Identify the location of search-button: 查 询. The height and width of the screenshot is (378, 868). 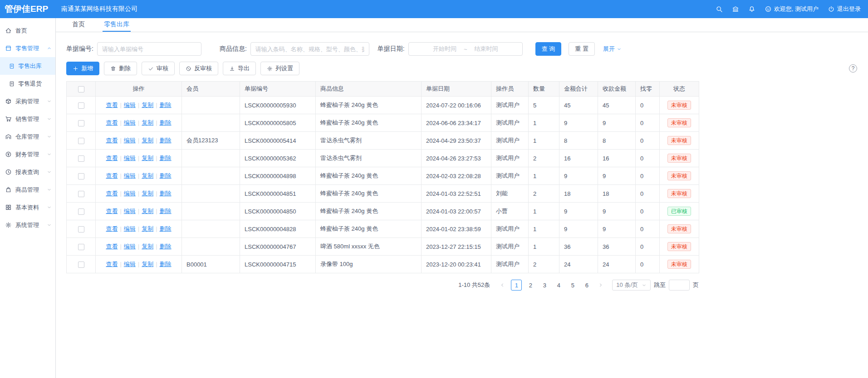
(549, 49).